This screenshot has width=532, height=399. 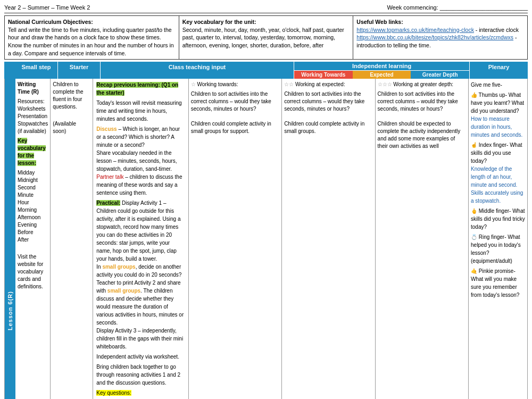 I want to click on plenary-middle: 🖕 Middle finger-, so click(x=491, y=211).